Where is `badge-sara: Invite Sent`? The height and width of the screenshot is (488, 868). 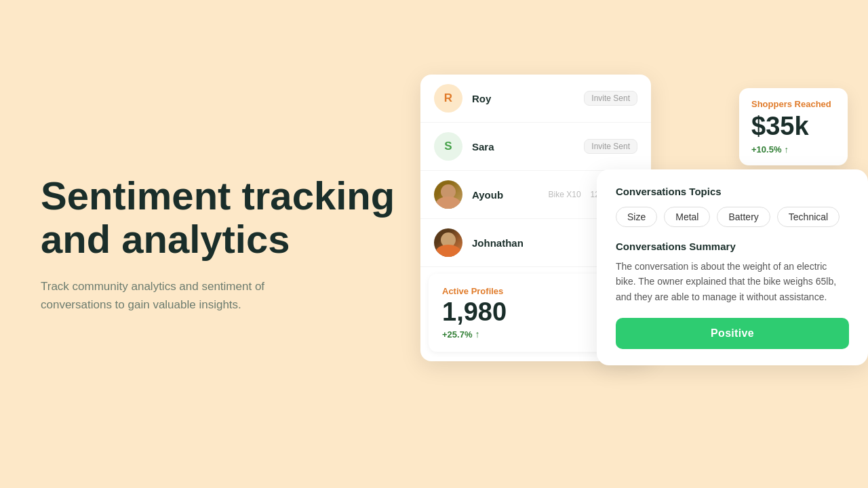
badge-sara: Invite Sent is located at coordinates (610, 146).